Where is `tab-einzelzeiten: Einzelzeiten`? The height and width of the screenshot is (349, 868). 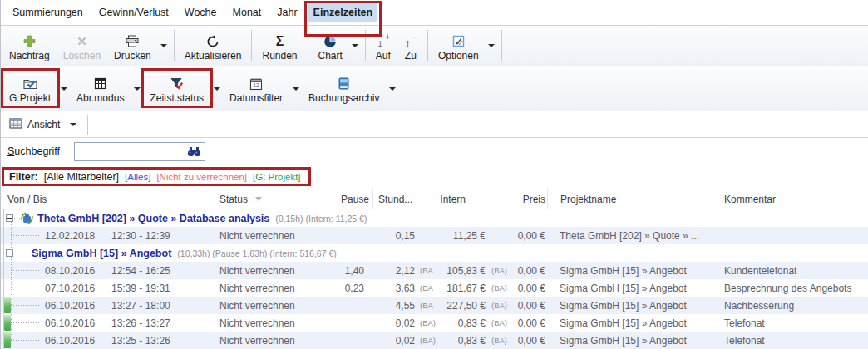
tab-einzelzeiten: Einzelzeiten is located at coordinates (343, 12).